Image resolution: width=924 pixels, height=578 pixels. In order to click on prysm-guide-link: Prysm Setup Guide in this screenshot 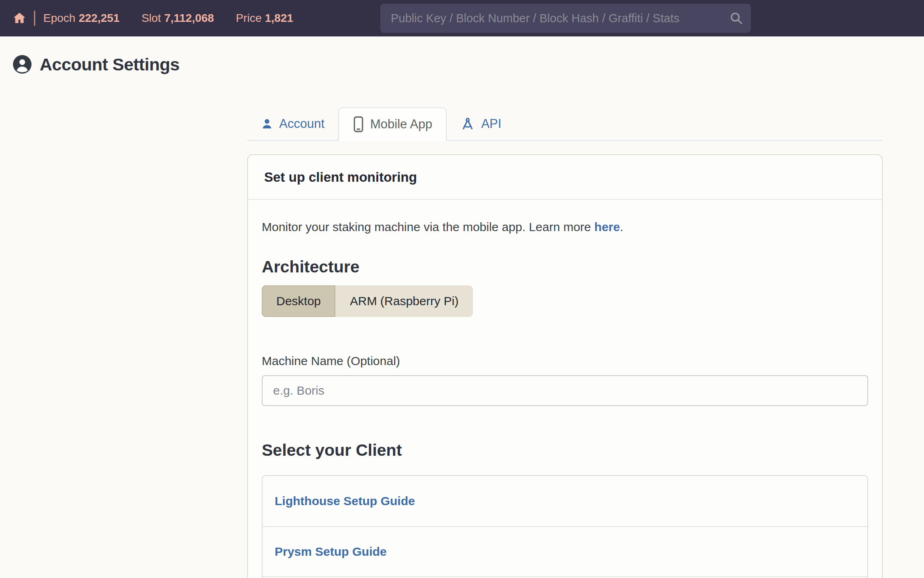, I will do `click(565, 551)`.